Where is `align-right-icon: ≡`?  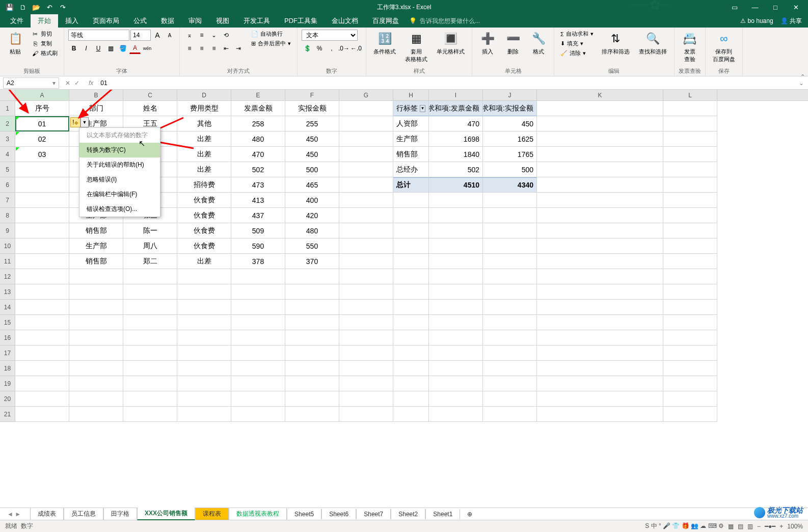 align-right-icon: ≡ is located at coordinates (214, 48).